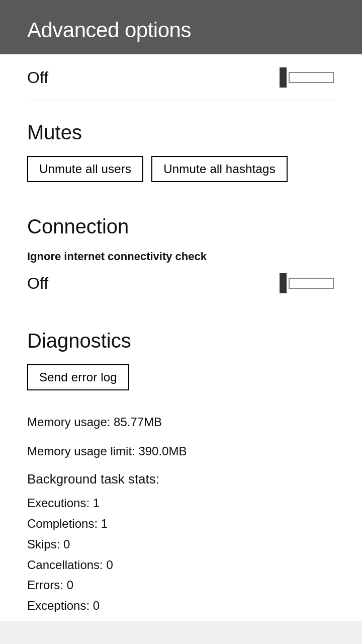 This screenshot has width=362, height=644. What do you see at coordinates (181, 77) in the screenshot?
I see `top-toggle-row: Off` at bounding box center [181, 77].